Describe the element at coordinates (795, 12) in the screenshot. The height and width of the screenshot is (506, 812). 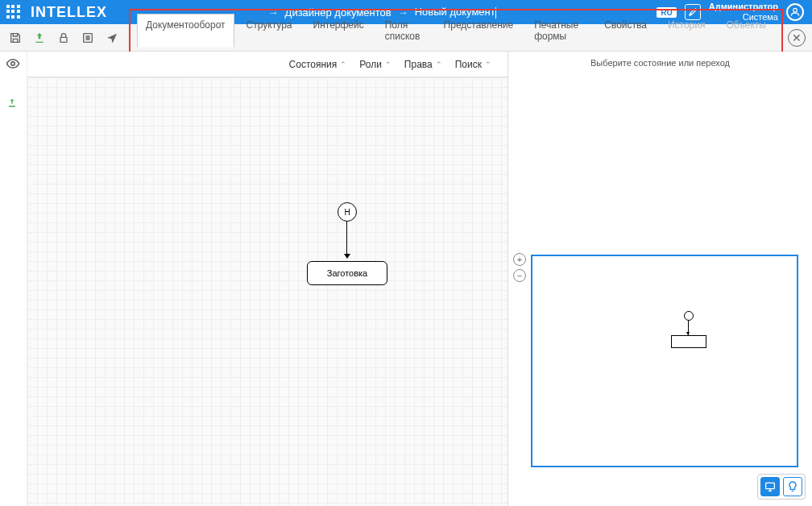
I see `user-icon` at that location.